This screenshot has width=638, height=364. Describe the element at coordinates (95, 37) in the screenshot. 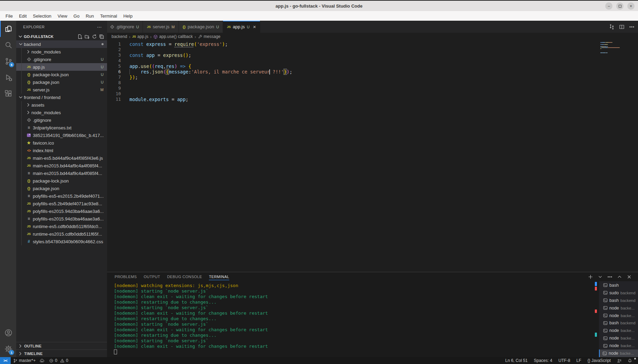

I see `refresh-icon` at that location.